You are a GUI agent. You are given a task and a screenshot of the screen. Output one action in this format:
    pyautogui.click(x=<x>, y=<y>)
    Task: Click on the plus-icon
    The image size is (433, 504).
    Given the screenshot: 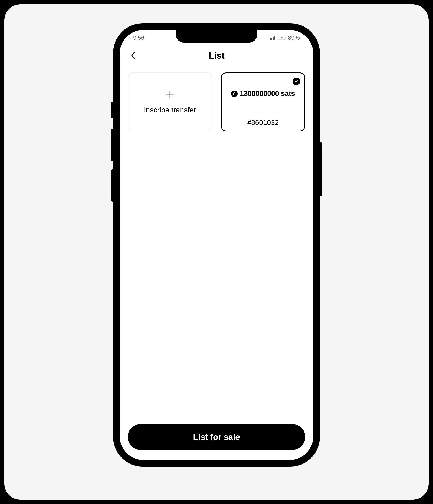 What is the action you would take?
    pyautogui.click(x=170, y=95)
    